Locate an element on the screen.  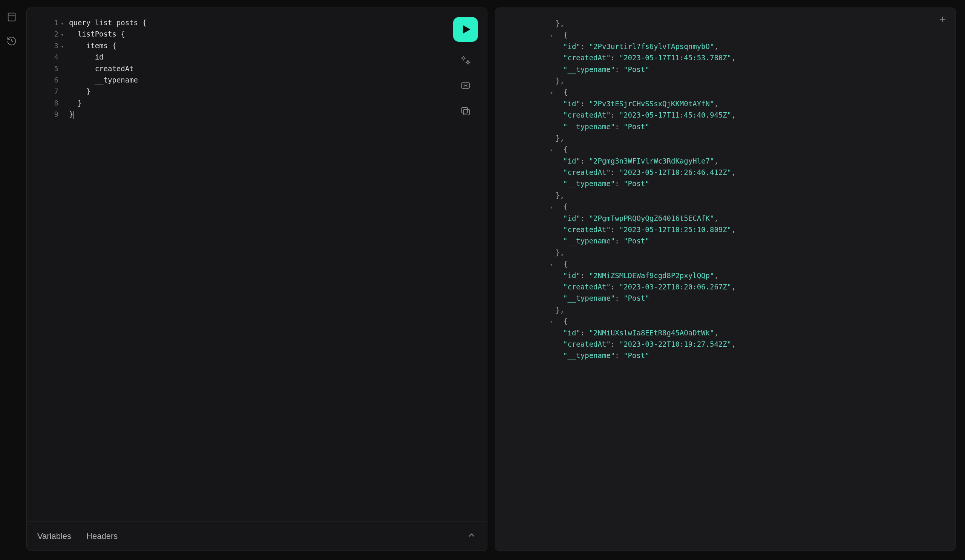
prettify-icon is located at coordinates (466, 60).